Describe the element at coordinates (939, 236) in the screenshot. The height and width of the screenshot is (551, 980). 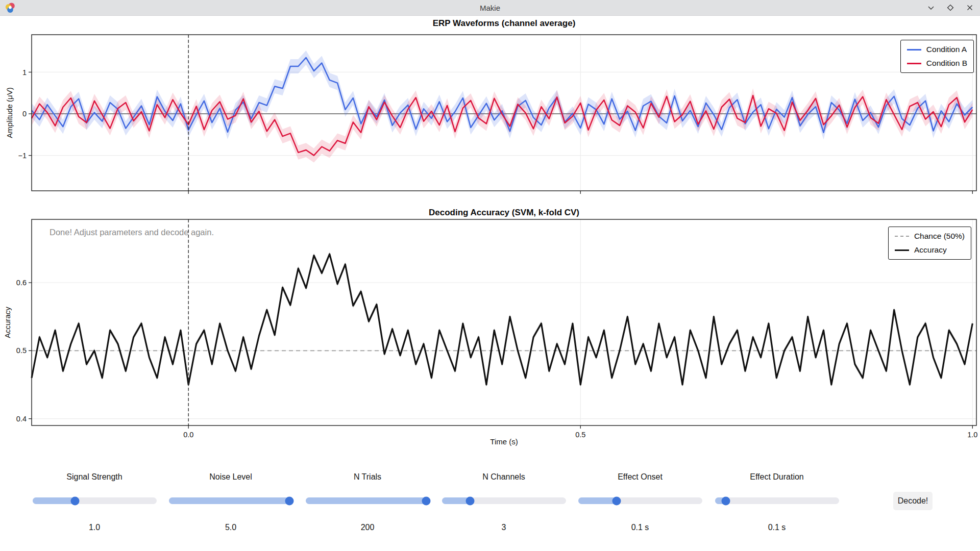
I see `legend-label: Chance (50%)` at that location.